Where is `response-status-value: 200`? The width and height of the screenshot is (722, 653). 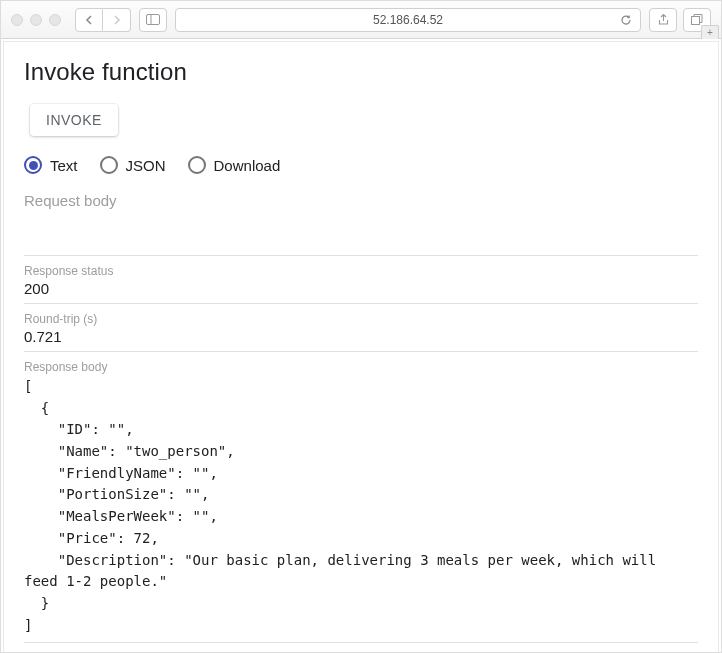
response-status-value: 200 is located at coordinates (361, 288).